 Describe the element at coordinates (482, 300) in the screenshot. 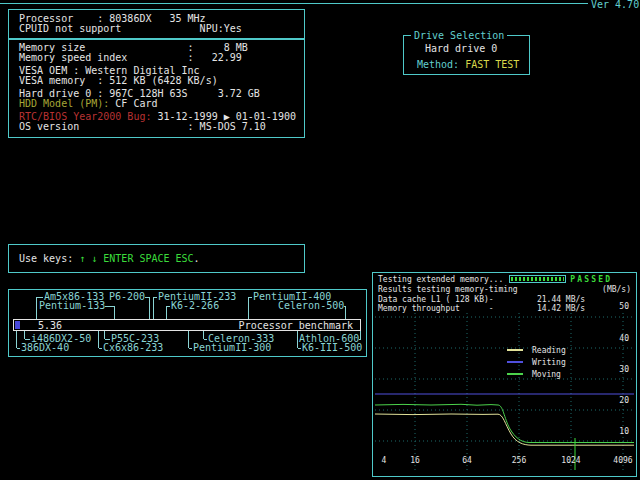

I see `l1-cache-result: Data cache L1 ( 128 KB)- 21.44 MB/s` at that location.